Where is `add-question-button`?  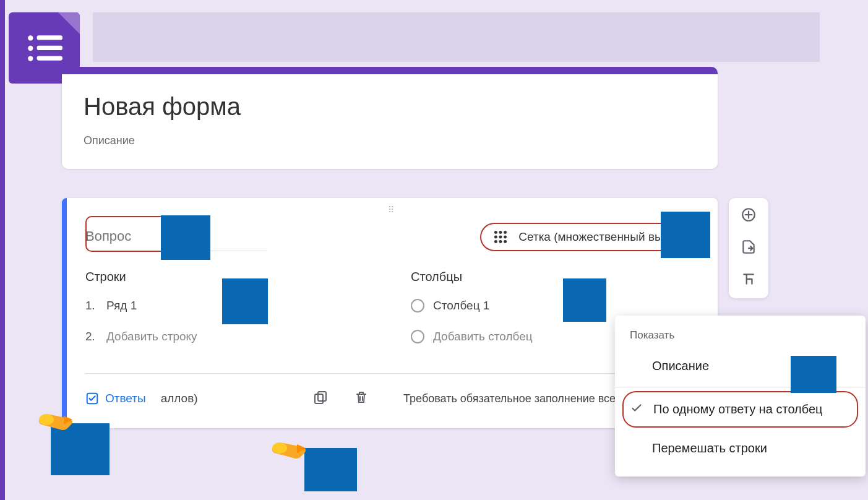
add-question-button is located at coordinates (749, 216).